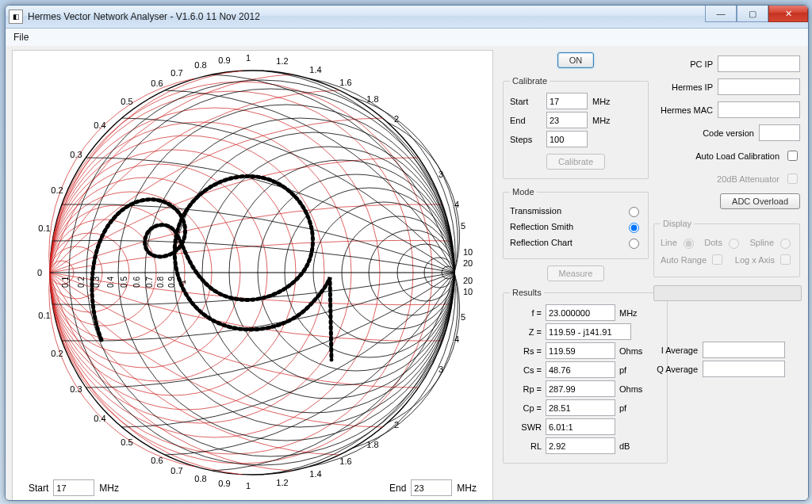  I want to click on hermes-ip-input, so click(759, 87).